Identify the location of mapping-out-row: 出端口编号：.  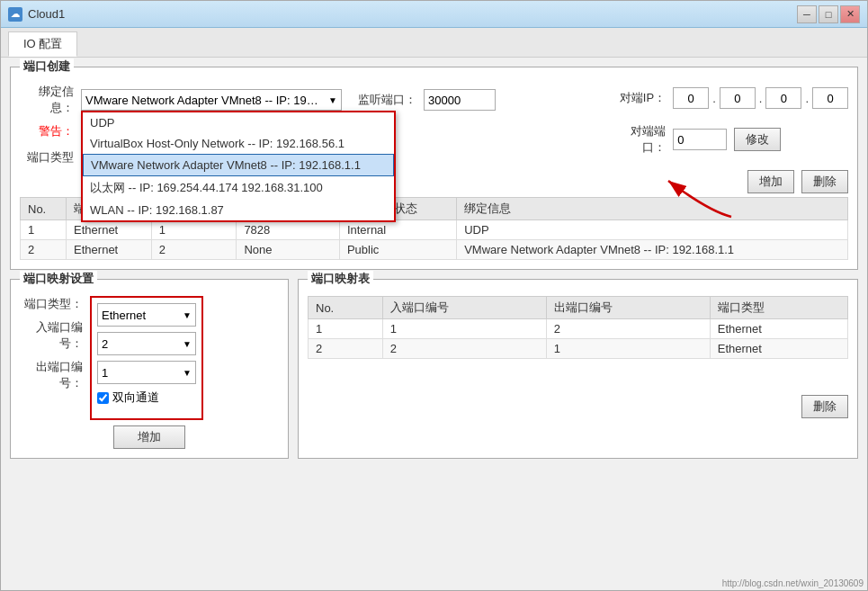
(51, 375).